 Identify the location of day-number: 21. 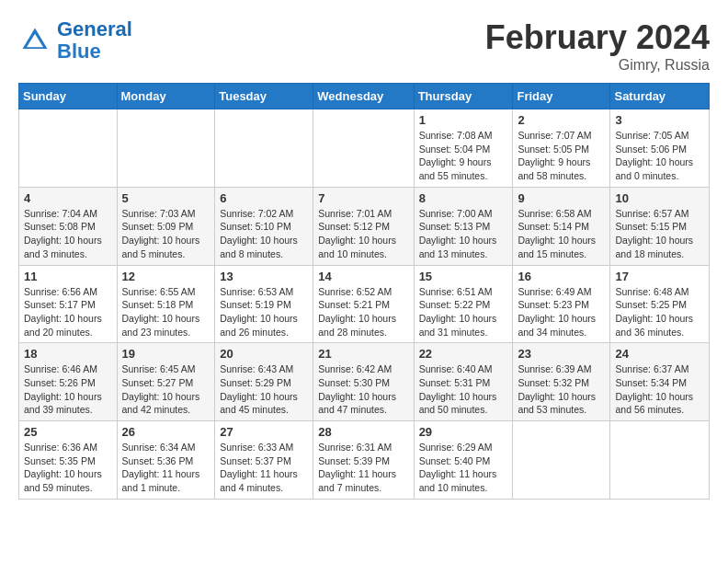
(363, 353).